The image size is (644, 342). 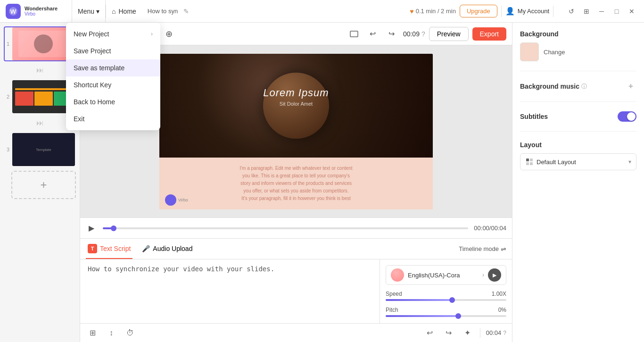 I want to click on slide-item-2: 2, so click(x=40, y=97).